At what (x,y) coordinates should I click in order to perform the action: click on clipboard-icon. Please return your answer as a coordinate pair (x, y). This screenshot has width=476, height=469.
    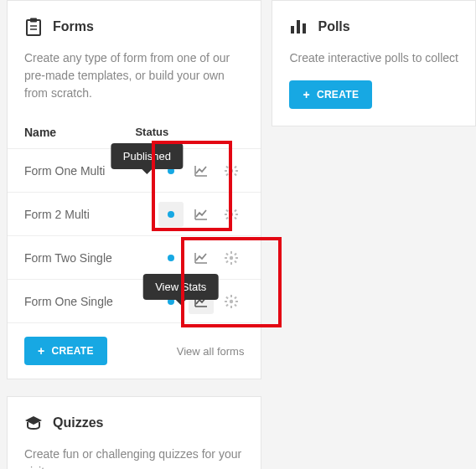
    Looking at the image, I should click on (34, 27).